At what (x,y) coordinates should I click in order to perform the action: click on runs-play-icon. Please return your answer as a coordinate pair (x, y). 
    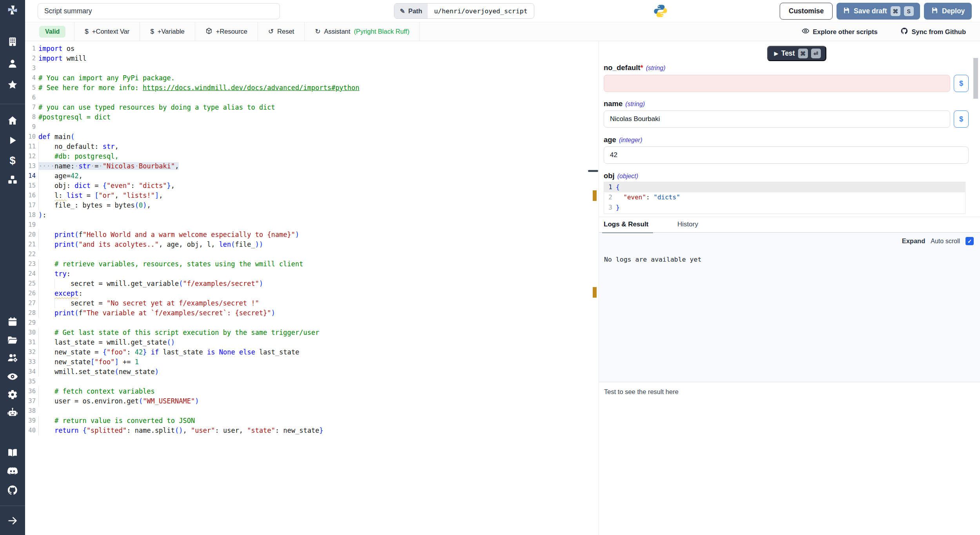
    Looking at the image, I should click on (13, 141).